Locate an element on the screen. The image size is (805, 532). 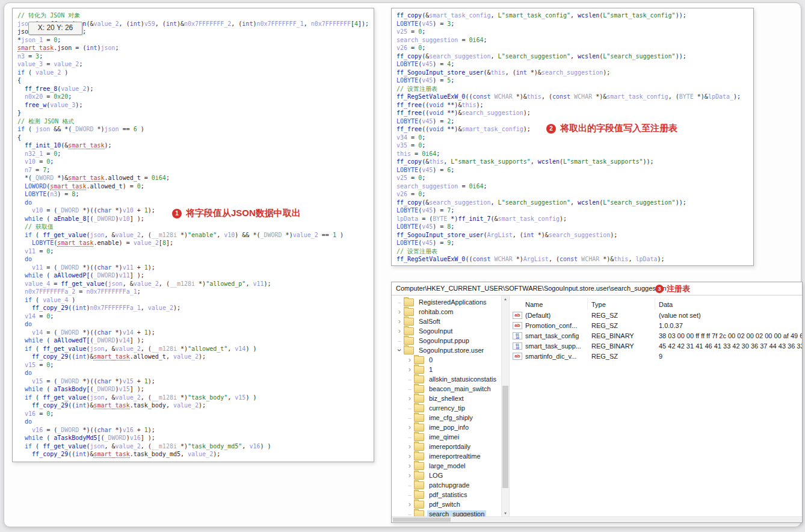
tree-item: ›large_model is located at coordinates (446, 466).